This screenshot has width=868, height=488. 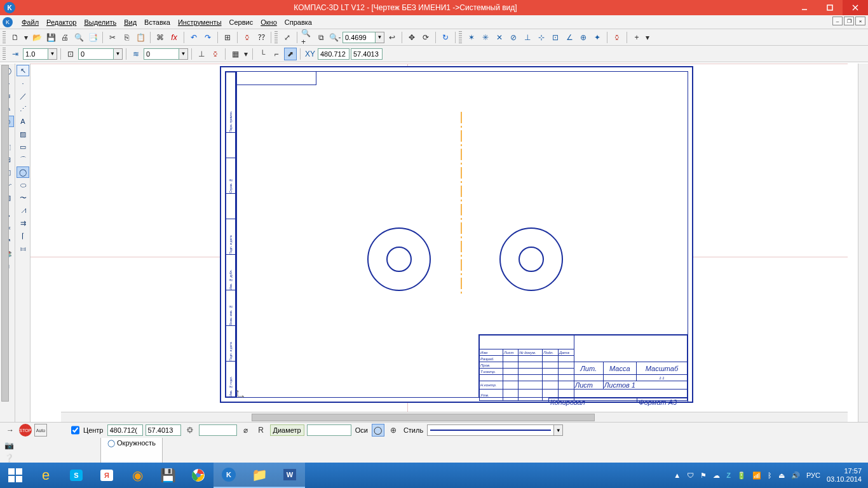 What do you see at coordinates (742, 475) in the screenshot?
I see `tray-battery-icon: 🔋` at bounding box center [742, 475].